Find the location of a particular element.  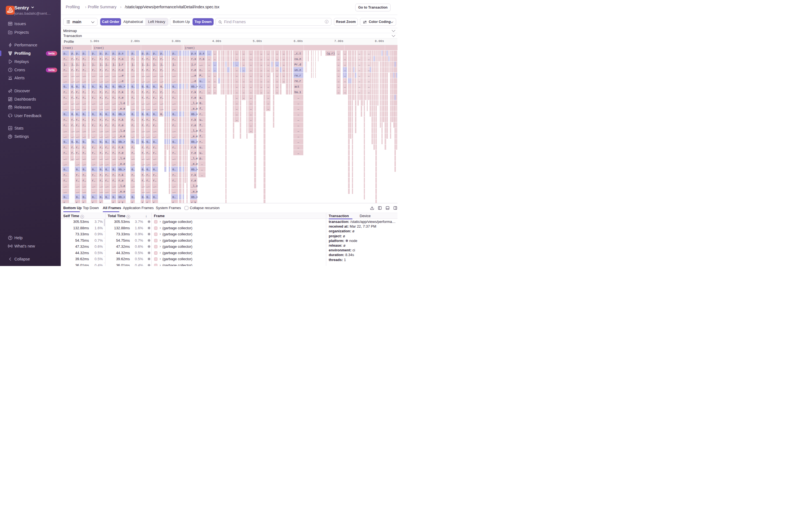

svg-text: r…k is located at coordinates (121, 202).